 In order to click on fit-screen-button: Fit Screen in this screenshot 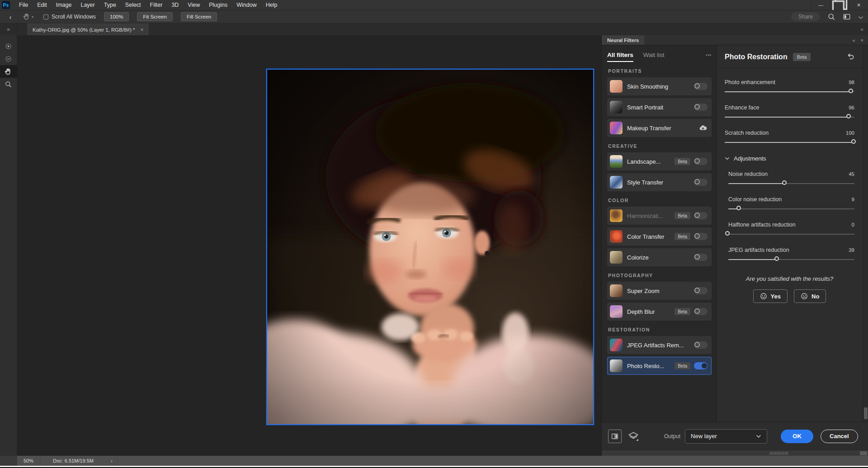, I will do `click(155, 17)`.